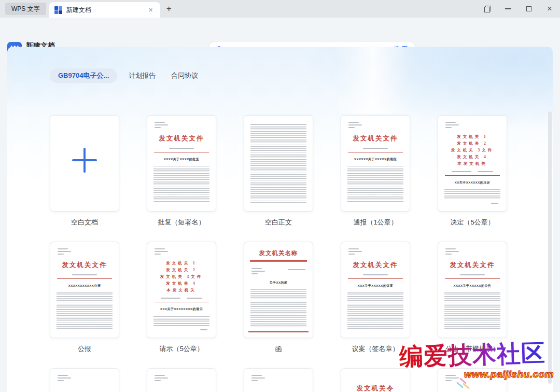  Describe the element at coordinates (181, 171) in the screenshot. I see `template-cell: 发文机关文件 XXXX关于XXXX的批复 批复（短署名）` at that location.